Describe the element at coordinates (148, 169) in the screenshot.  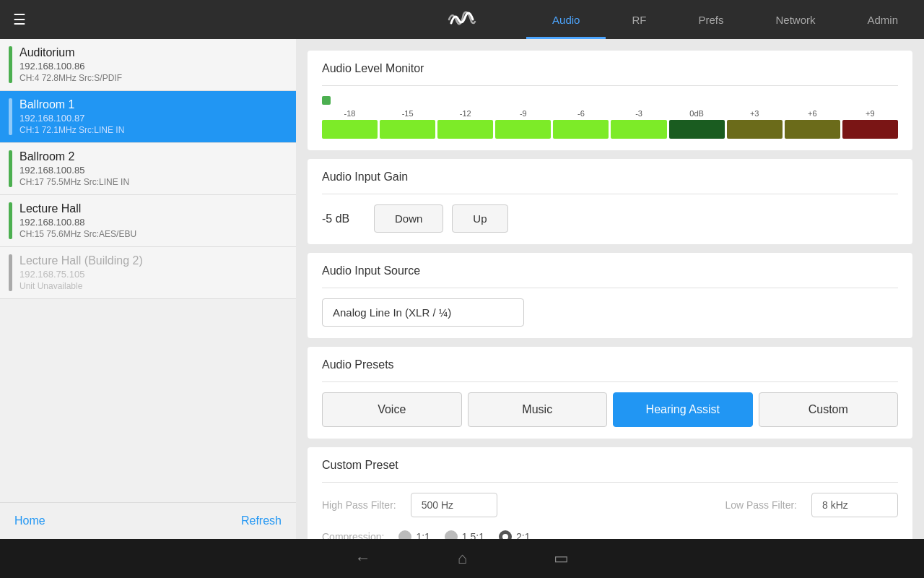
I see `device-item-ballroom2: Ballroom 2 192.168.100.85 CH:17 75.5MHz …` at that location.